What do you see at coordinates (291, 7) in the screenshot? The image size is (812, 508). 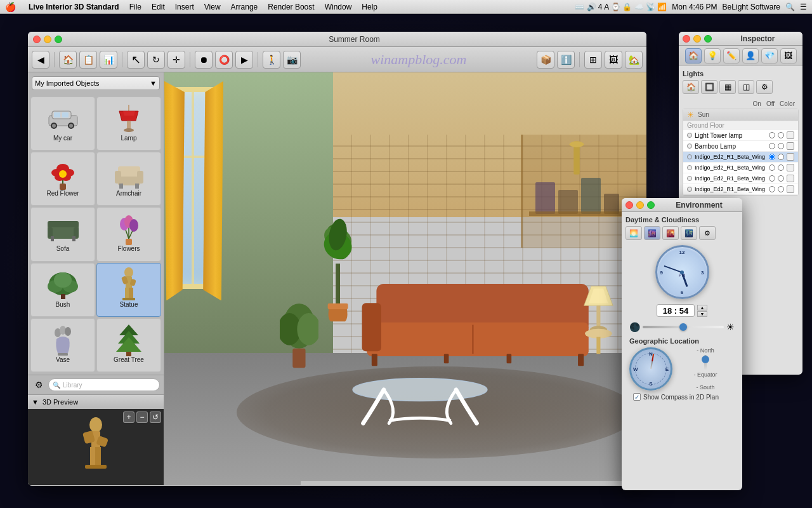 I see `menu-render: Render Boost` at bounding box center [291, 7].